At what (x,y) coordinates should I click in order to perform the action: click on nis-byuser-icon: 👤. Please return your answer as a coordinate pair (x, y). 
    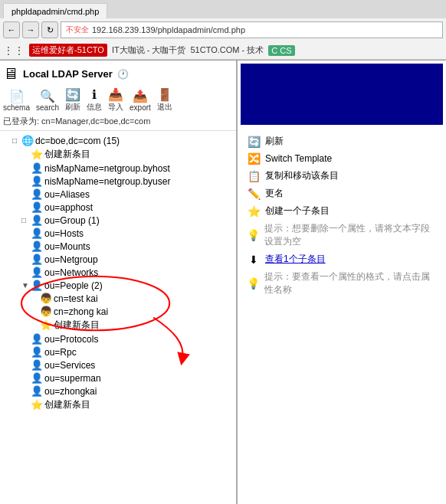
    Looking at the image, I should click on (37, 181).